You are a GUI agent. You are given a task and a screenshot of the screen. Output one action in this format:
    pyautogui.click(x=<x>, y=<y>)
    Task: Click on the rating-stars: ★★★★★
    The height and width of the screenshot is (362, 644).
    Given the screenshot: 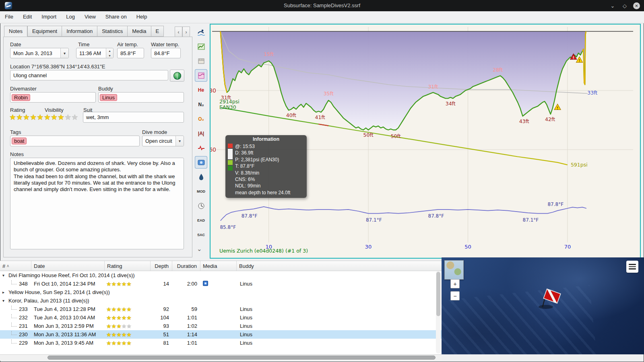 What is the action you would take?
    pyautogui.click(x=27, y=117)
    